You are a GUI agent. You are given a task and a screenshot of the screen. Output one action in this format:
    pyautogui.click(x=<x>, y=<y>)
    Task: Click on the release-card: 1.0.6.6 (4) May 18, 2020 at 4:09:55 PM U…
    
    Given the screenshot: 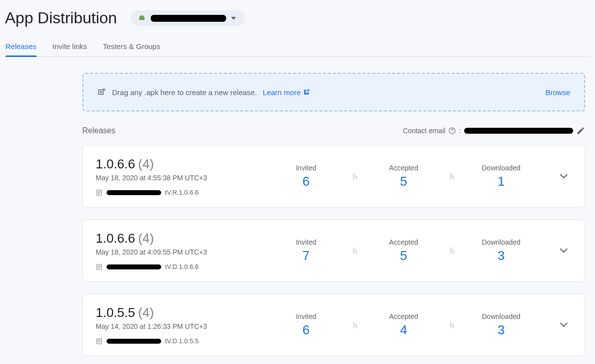 What is the action you would take?
    pyautogui.click(x=334, y=251)
    